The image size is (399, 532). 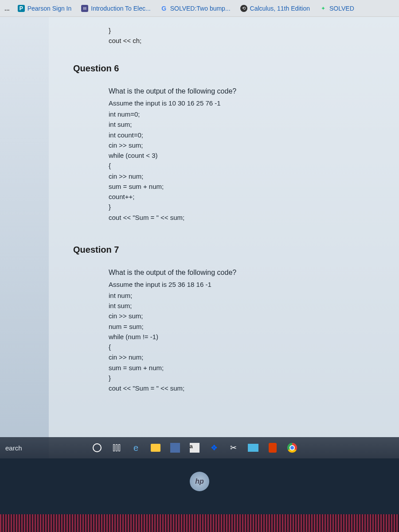 What do you see at coordinates (245, 326) in the screenshot?
I see `code-line: num = sum;` at bounding box center [245, 326].